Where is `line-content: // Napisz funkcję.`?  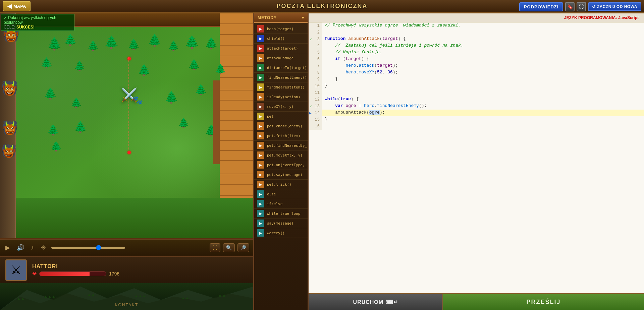 line-content: // Napisz funkcję. is located at coordinates (483, 53).